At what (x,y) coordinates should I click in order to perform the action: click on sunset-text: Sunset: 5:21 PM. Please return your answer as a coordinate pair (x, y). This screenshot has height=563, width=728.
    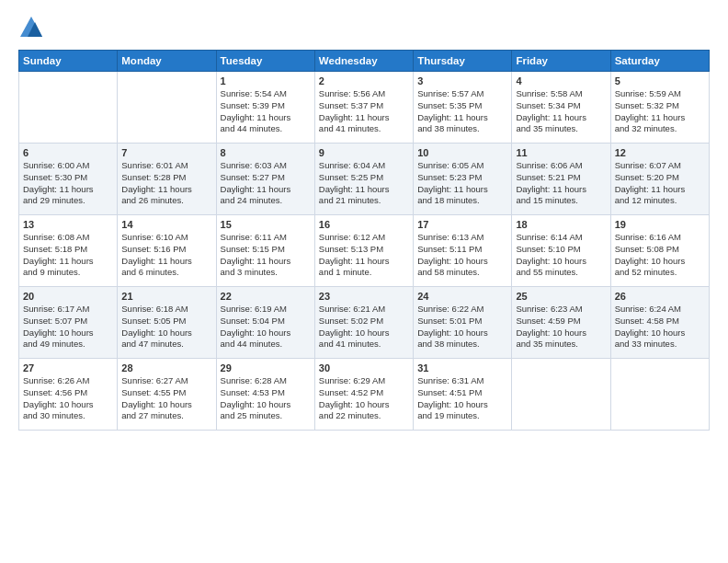
    Looking at the image, I should click on (561, 178).